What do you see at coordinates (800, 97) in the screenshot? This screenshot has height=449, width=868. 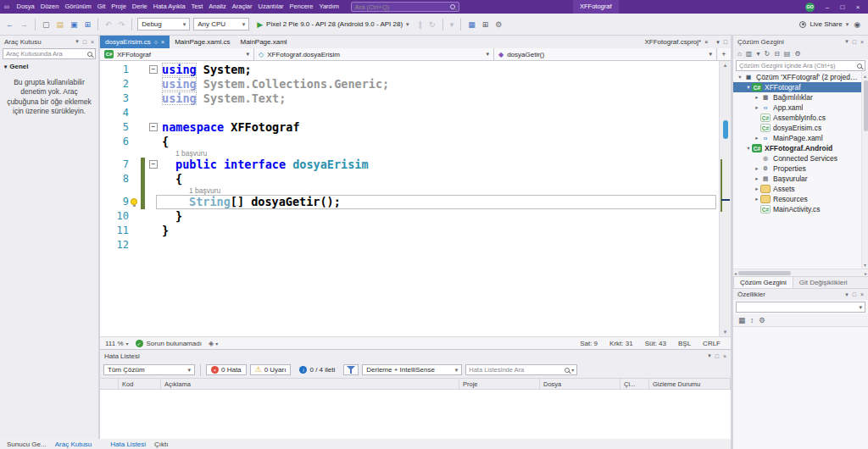 I see `tree-item-Bağımlılıklar: ▸▦Bağımlılıklar` at bounding box center [800, 97].